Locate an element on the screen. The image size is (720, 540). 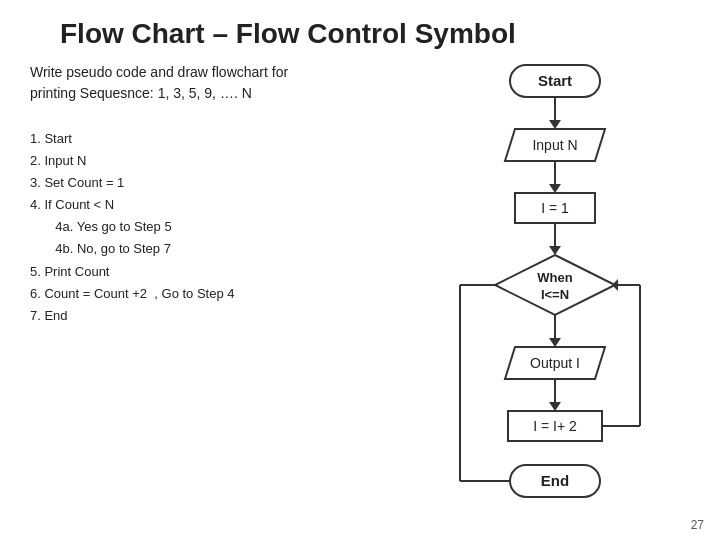
svg-text: When is located at coordinates (554, 278).